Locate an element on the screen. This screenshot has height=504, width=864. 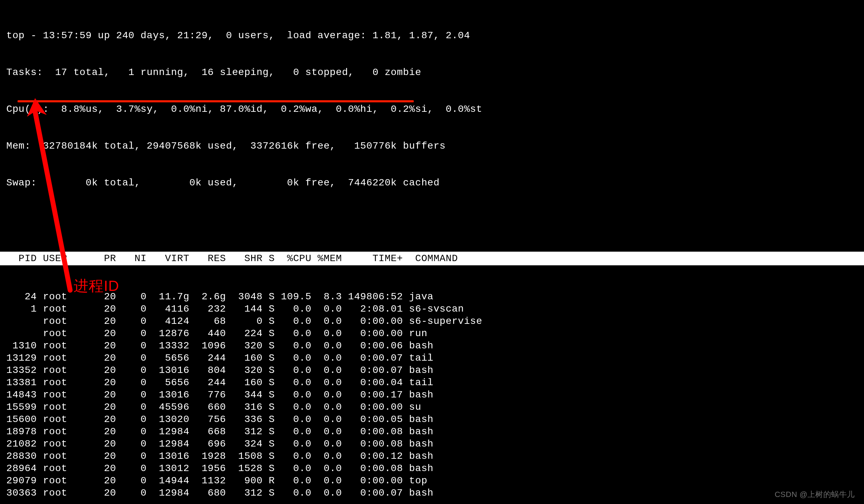
process-row: 28964 root 20 0 13012 1956 1528 S 0.0 0.… is located at coordinates (432, 468).